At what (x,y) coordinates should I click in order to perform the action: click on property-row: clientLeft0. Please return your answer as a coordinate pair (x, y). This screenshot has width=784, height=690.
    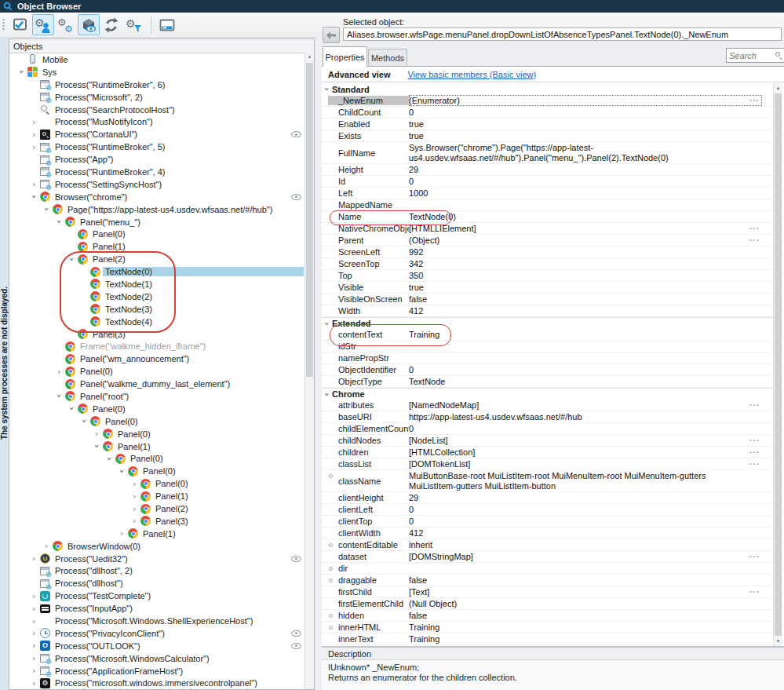
    Looking at the image, I should click on (548, 510).